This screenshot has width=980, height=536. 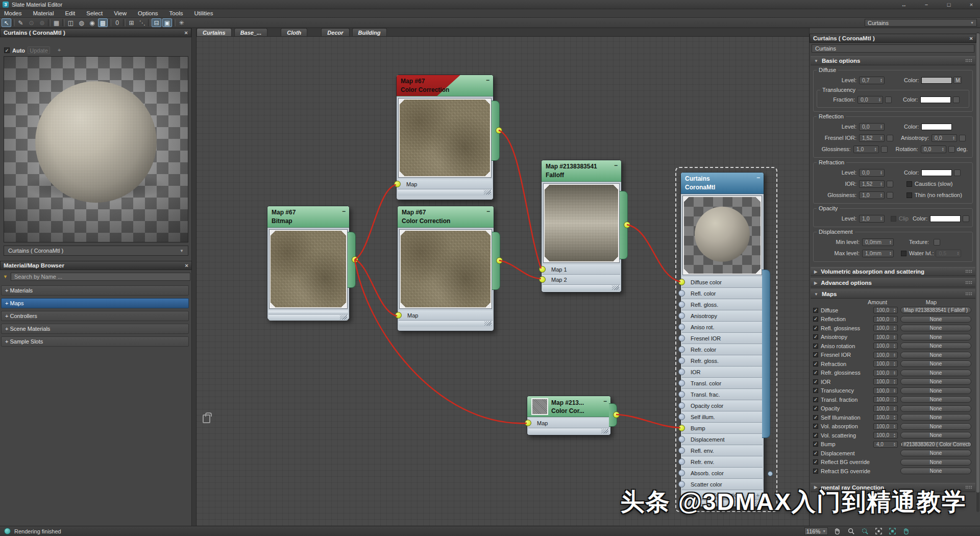 What do you see at coordinates (816, 531) in the screenshot?
I see `zoom-level-combo: 116% ▼` at bounding box center [816, 531].